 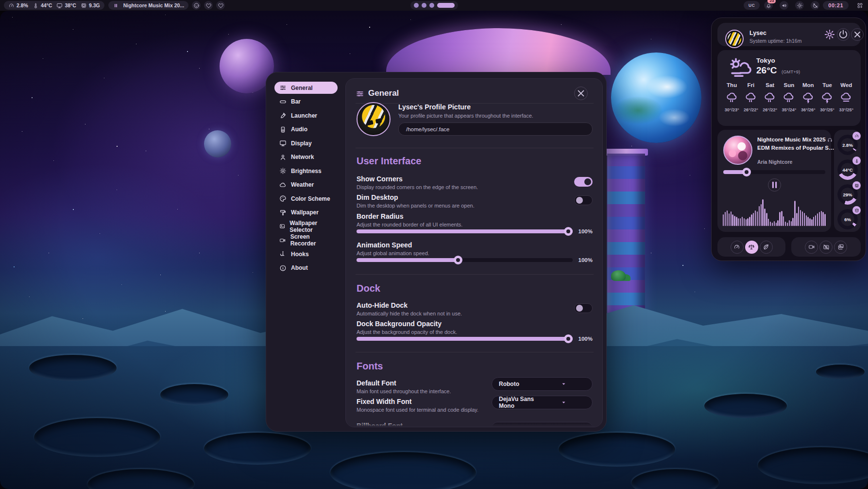 What do you see at coordinates (306, 185) in the screenshot?
I see `sidebar-item-weather: Weather` at bounding box center [306, 185].